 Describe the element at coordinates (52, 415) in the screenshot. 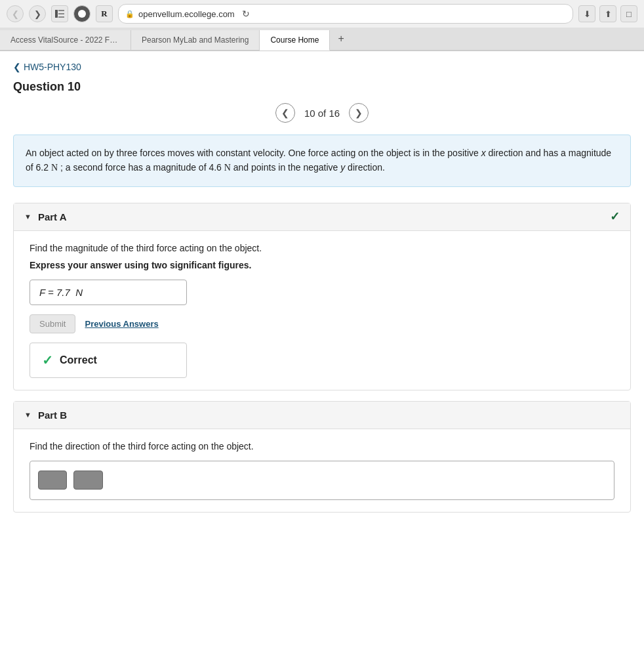

I see `part-b-label: Part B` at that location.